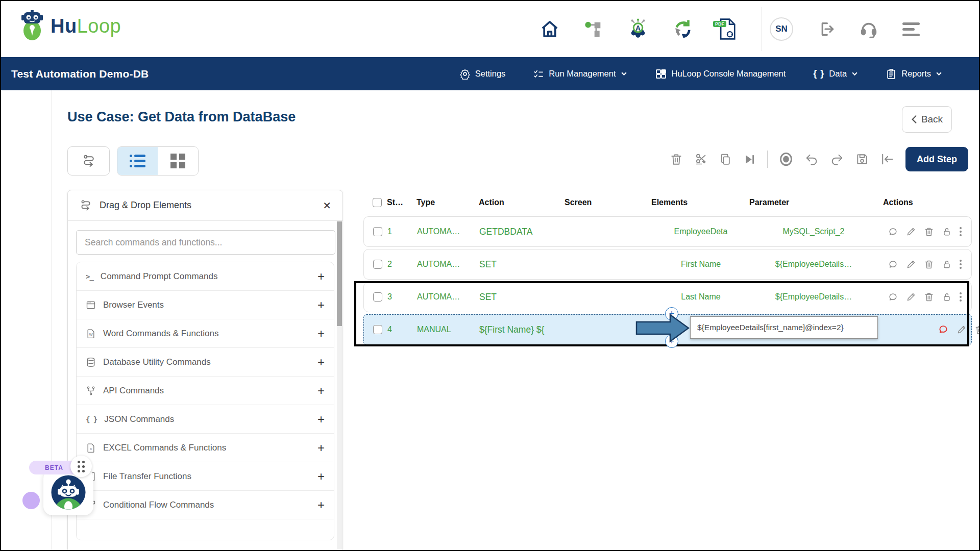 This screenshot has width=980, height=551. Describe the element at coordinates (927, 119) in the screenshot. I see `back-button: Back` at that location.